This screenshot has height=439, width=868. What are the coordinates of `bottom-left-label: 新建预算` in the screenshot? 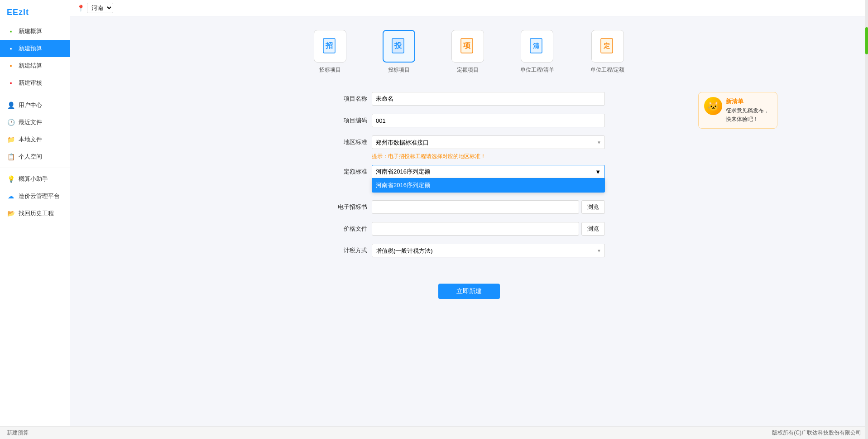 It's located at (18, 433).